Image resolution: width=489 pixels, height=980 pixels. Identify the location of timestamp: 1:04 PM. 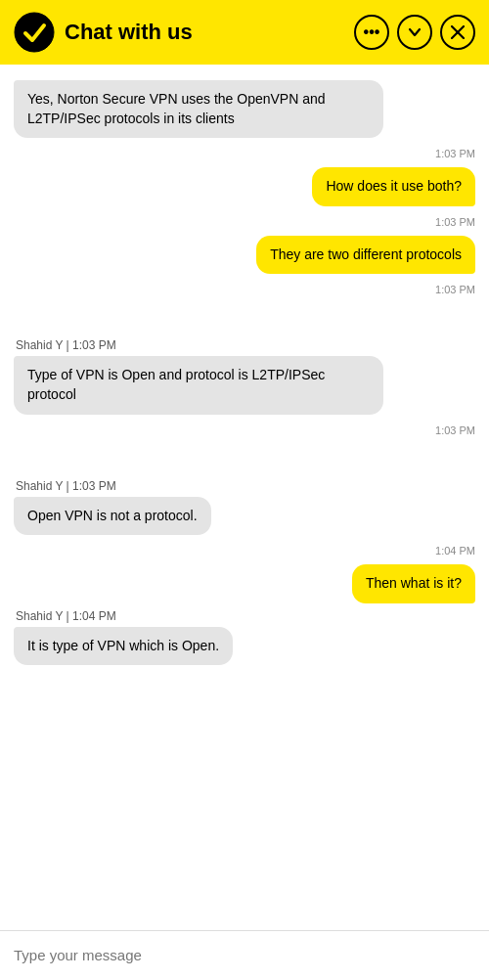
(244, 551).